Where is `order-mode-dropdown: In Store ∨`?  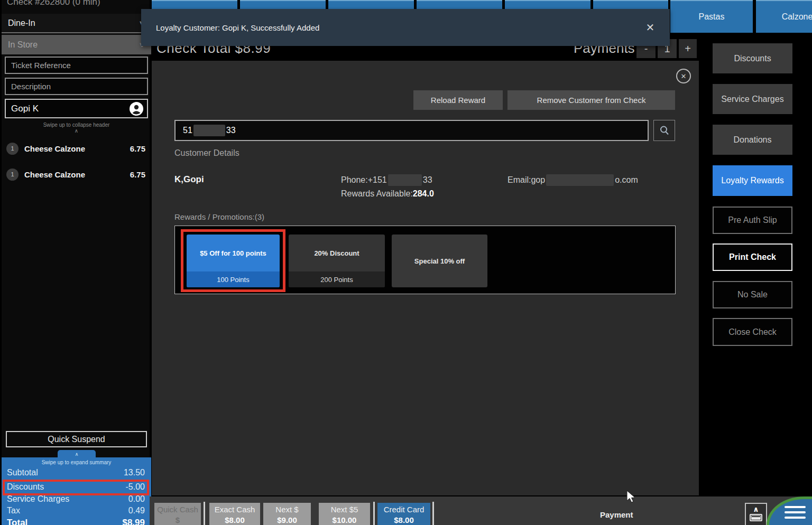 order-mode-dropdown: In Store ∨ is located at coordinates (76, 44).